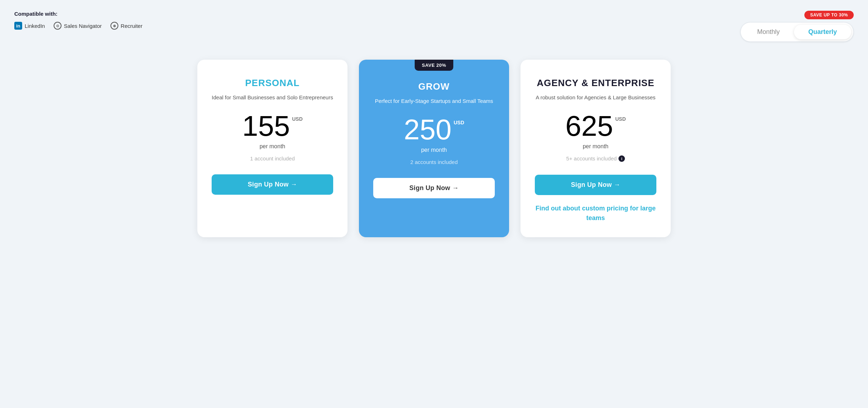  What do you see at coordinates (596, 126) in the screenshot?
I see `agency-price-row: 625 USD` at bounding box center [596, 126].